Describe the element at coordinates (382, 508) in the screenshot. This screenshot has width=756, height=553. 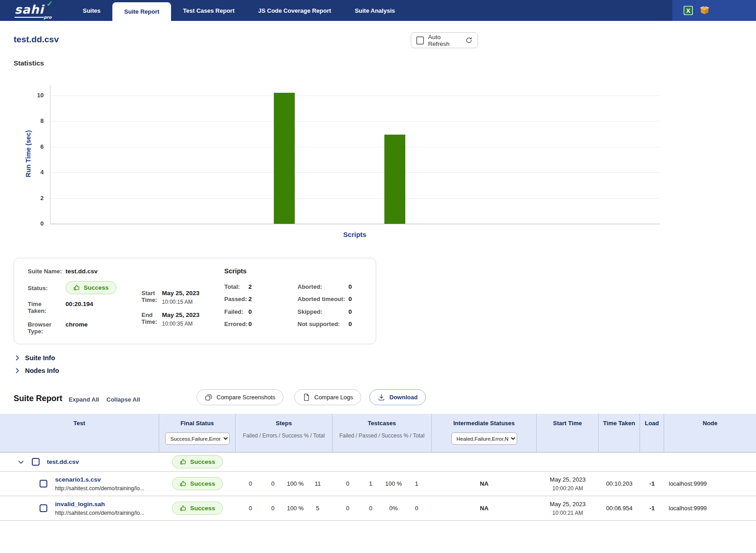
I see `testcases-values: 00 0%0` at that location.